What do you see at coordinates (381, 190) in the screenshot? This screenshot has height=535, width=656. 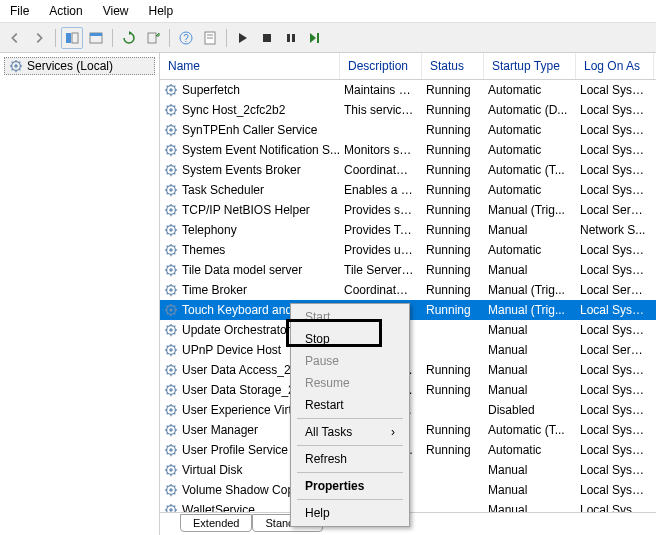 I see `service-desc: Enables a us...` at bounding box center [381, 190].